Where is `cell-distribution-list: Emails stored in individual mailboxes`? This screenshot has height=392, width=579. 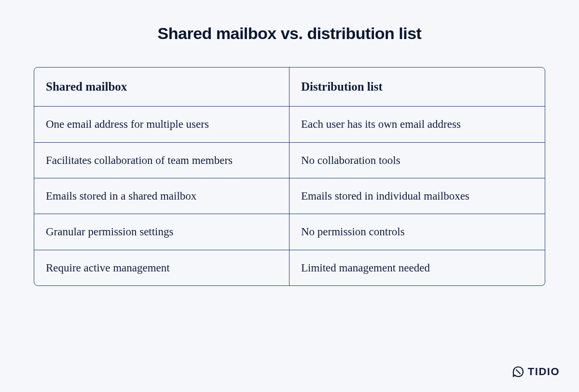 cell-distribution-list: Emails stored in individual mailboxes is located at coordinates (417, 196).